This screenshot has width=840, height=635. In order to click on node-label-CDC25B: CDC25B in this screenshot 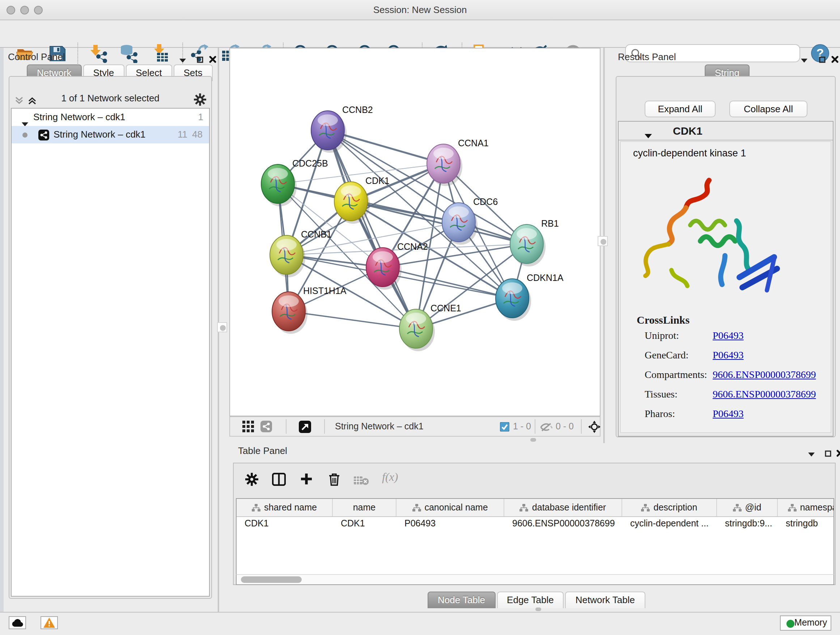, I will do `click(310, 163)`.